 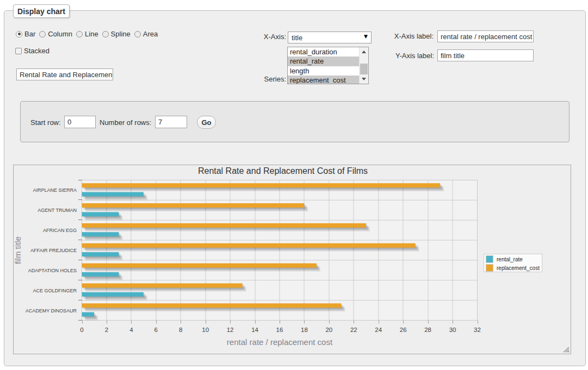 I want to click on chart-type-radio-bar: Bar, so click(x=26, y=34).